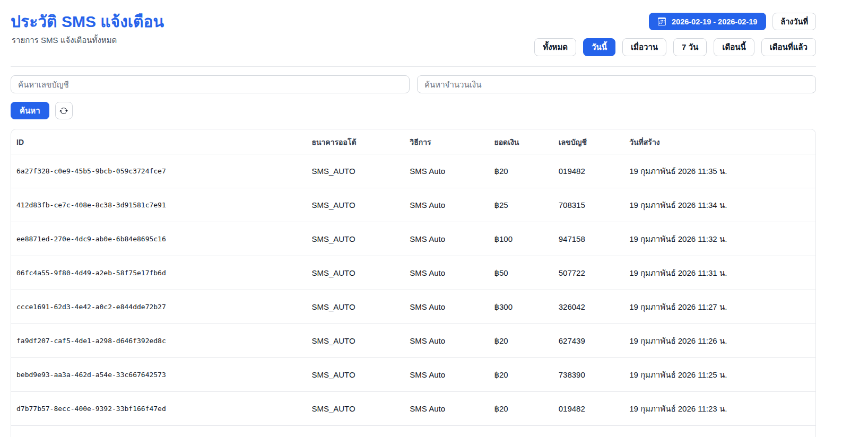 The image size is (868, 437). I want to click on search-button: ค้นหา, so click(30, 110).